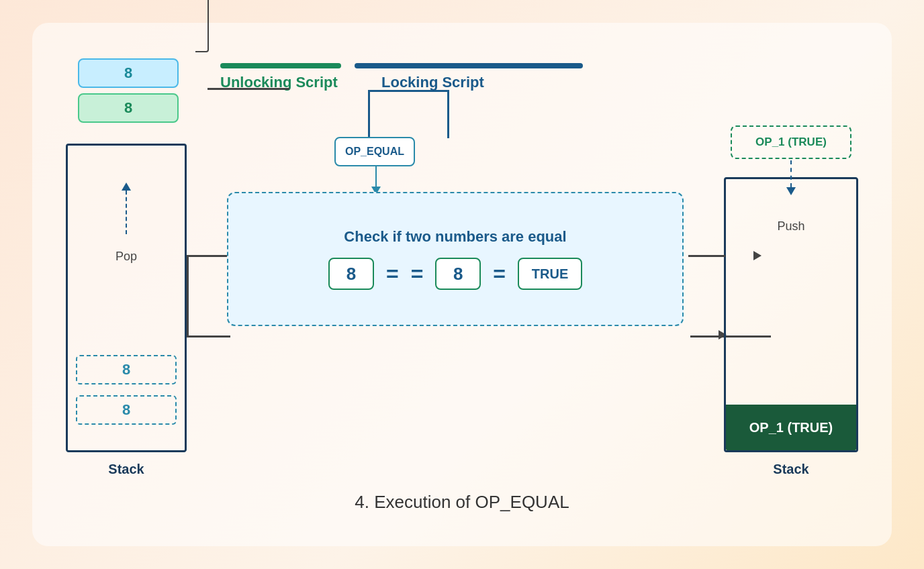  I want to click on right-arrow-head2, so click(791, 191).